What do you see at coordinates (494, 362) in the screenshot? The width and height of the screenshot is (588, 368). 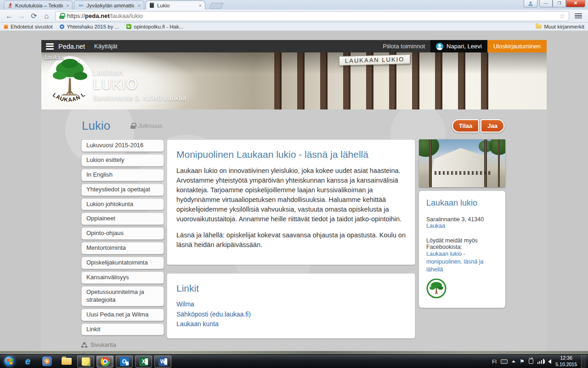 I see `language-indicator: FI` at bounding box center [494, 362].